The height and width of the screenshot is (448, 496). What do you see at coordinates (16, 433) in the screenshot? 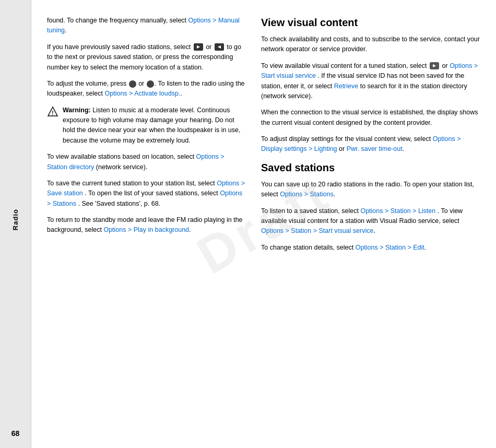
I see `page-number: 68` at bounding box center [16, 433].